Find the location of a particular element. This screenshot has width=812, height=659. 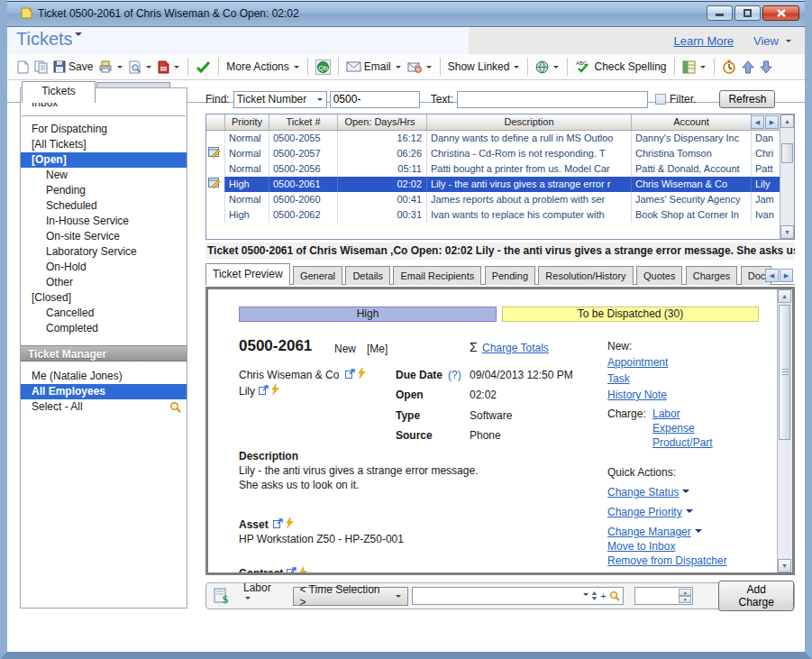

table-row: Normal 0500-2055 16:12 Danny wants to de… is located at coordinates (500, 139).